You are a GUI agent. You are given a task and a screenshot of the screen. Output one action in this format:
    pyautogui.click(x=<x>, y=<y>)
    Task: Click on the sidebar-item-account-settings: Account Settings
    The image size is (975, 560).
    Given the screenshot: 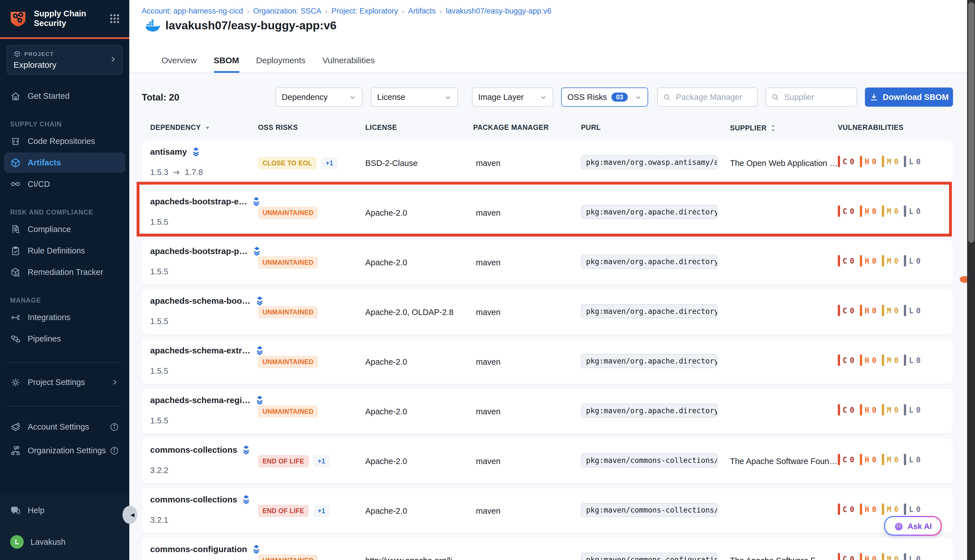 What is the action you would take?
    pyautogui.click(x=65, y=427)
    